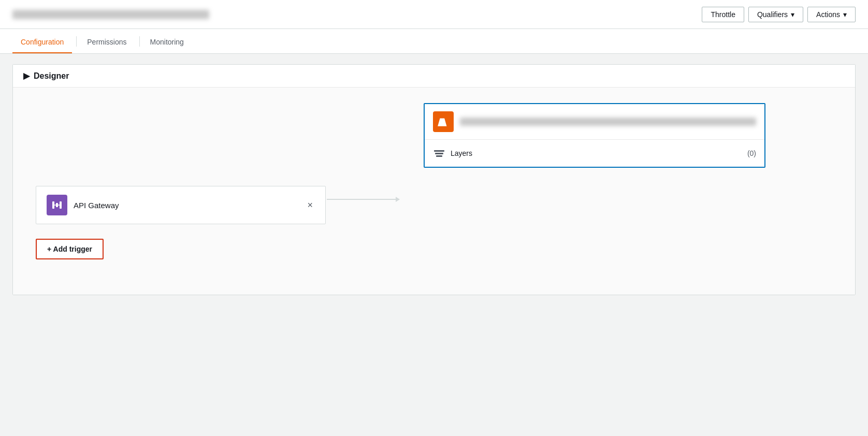  What do you see at coordinates (453, 153) in the screenshot?
I see `layers-left: Layers` at bounding box center [453, 153].